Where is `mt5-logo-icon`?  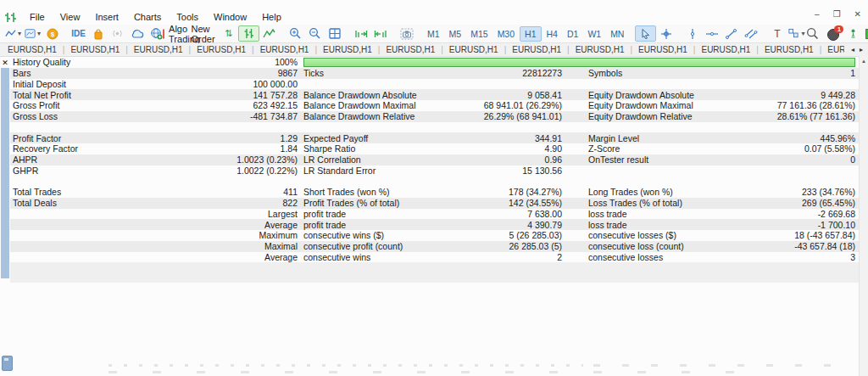
mt5-logo-icon is located at coordinates (10, 17).